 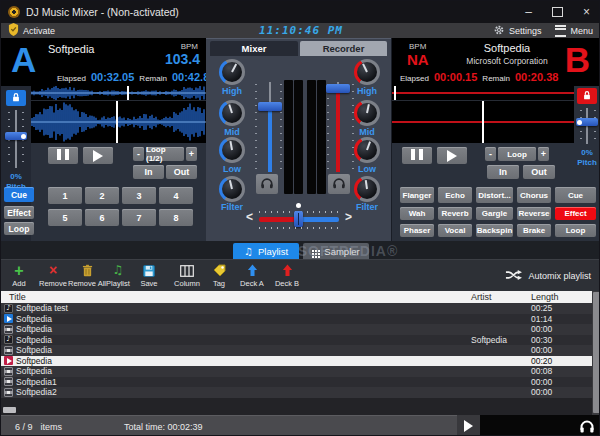 I want to click on shield-icon, so click(x=14, y=30).